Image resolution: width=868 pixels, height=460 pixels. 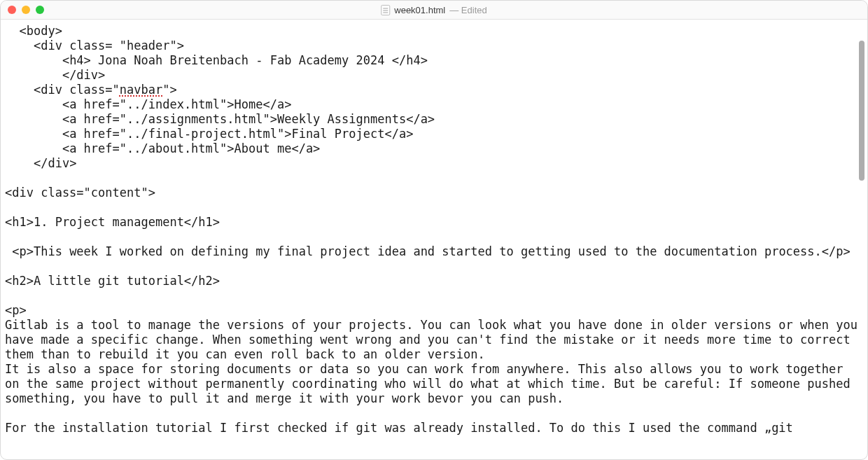 I want to click on window-controls, so click(x=22, y=10).